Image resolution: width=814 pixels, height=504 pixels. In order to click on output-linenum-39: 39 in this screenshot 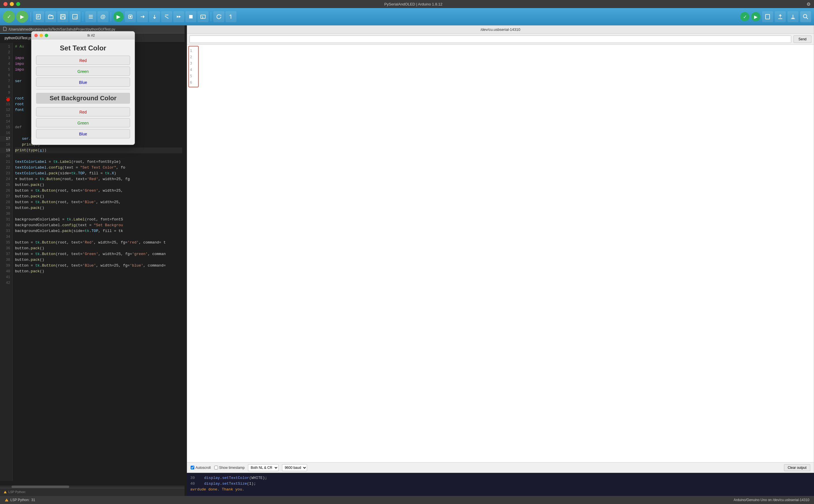, I will do `click(196, 478)`.